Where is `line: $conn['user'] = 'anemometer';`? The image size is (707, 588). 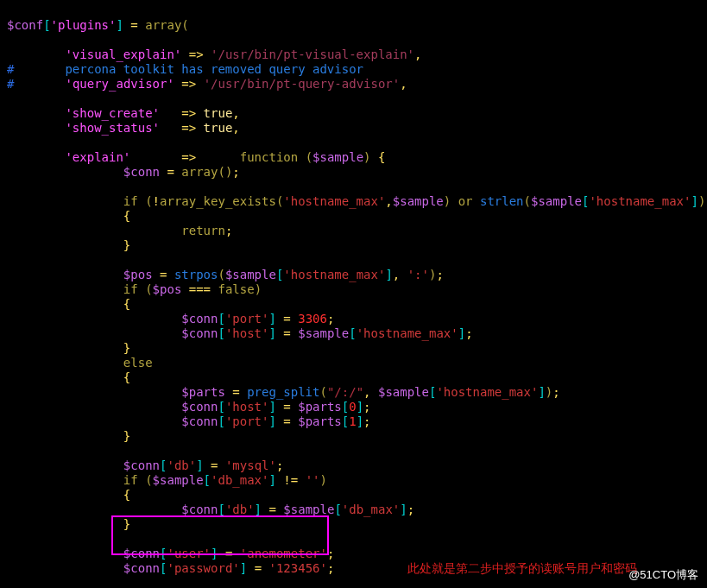 line: $conn['user'] = 'anemometer'; is located at coordinates (171, 553).